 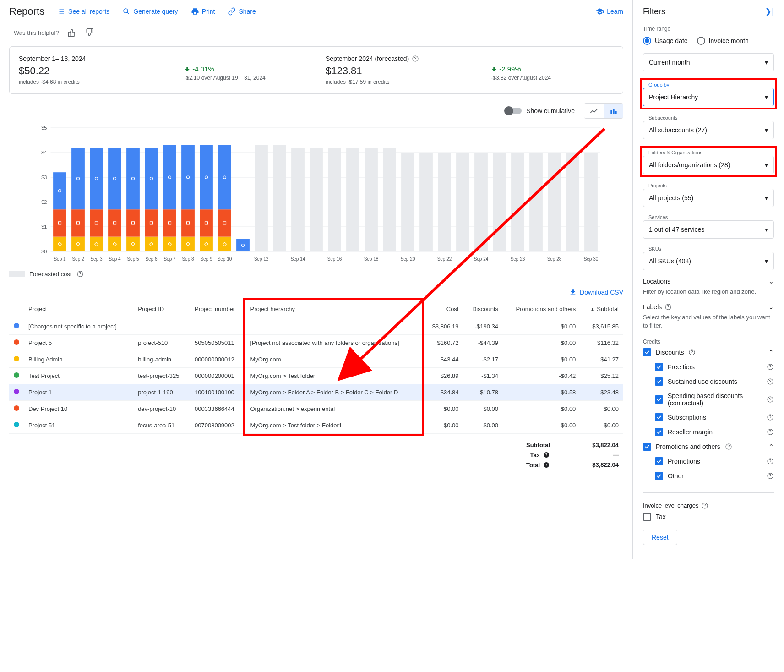 I want to click on see-all-reports-link: See all reports, so click(x=83, y=11).